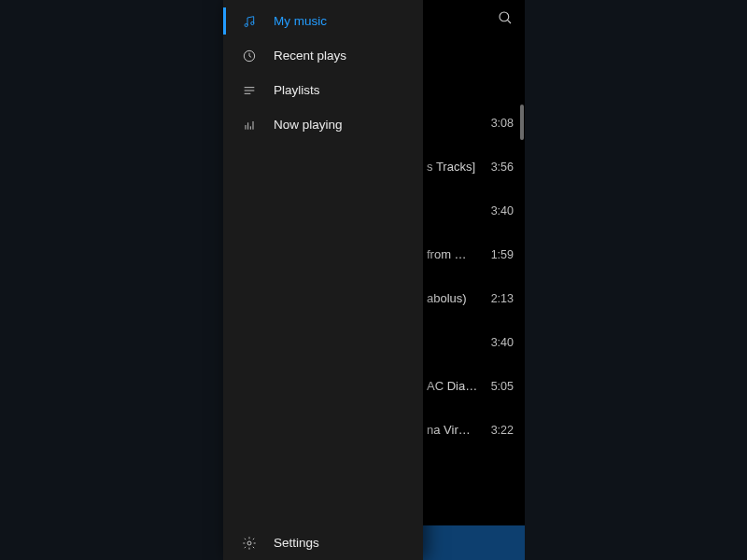  What do you see at coordinates (323, 56) in the screenshot?
I see `nav-item-recent-plays: Recent plays` at bounding box center [323, 56].